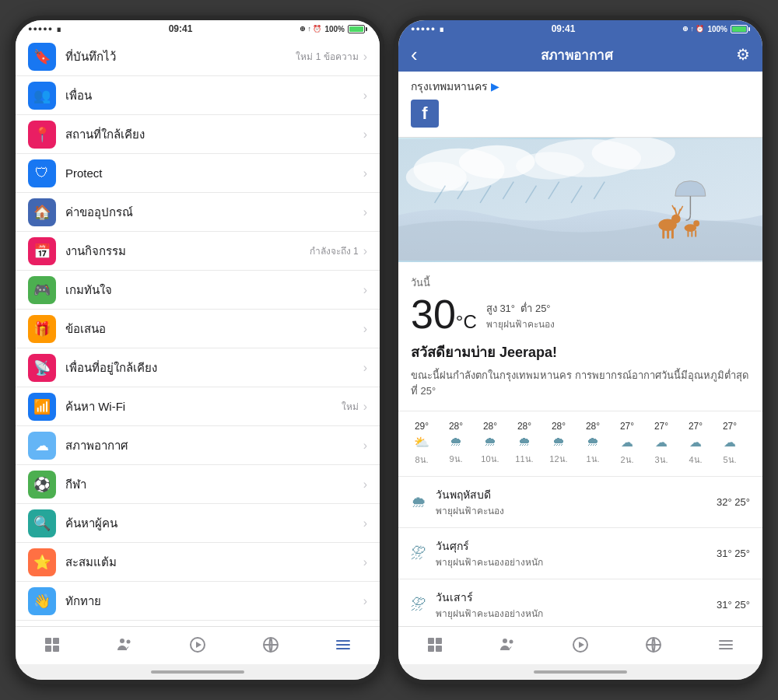 This screenshot has height=700, width=778. Describe the element at coordinates (661, 442) in the screenshot. I see `cloud-icon: ☁` at that location.